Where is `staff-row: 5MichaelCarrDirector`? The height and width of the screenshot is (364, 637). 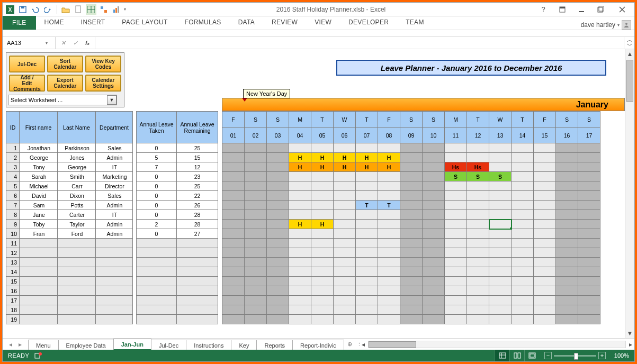 staff-row: 5MichaelCarrDirector is located at coordinates (70, 186).